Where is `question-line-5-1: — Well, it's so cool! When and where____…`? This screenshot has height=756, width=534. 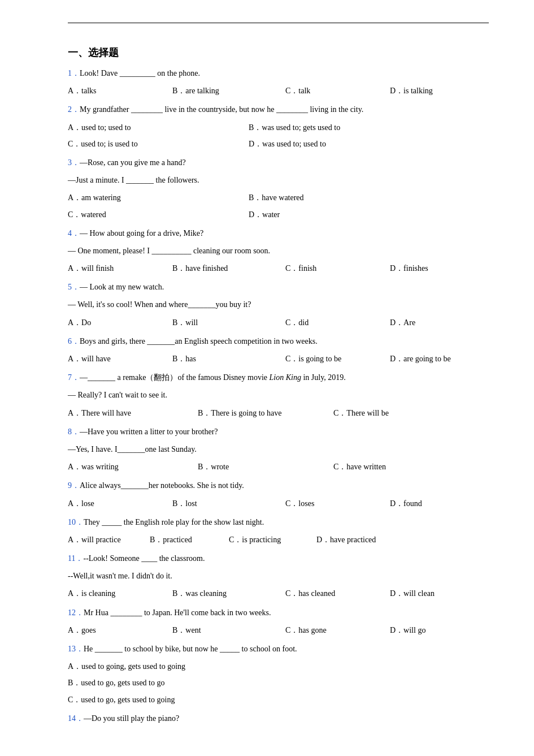
question-line-5-1: — Well, it's so cool! When and where____… is located at coordinates (278, 304).